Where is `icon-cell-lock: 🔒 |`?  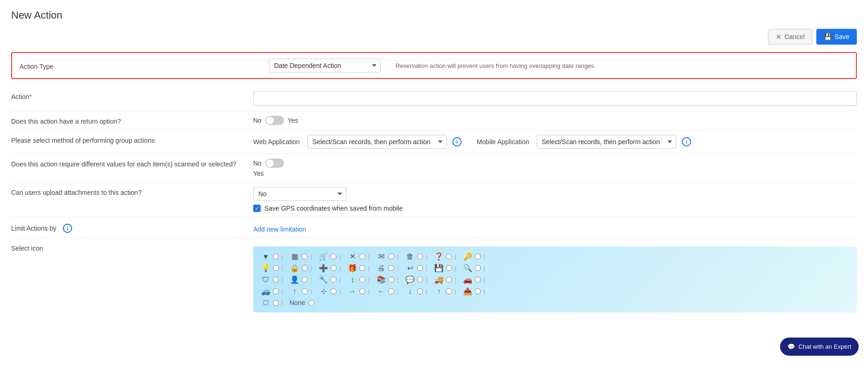
icon-cell-lock: 🔒 | is located at coordinates (303, 268).